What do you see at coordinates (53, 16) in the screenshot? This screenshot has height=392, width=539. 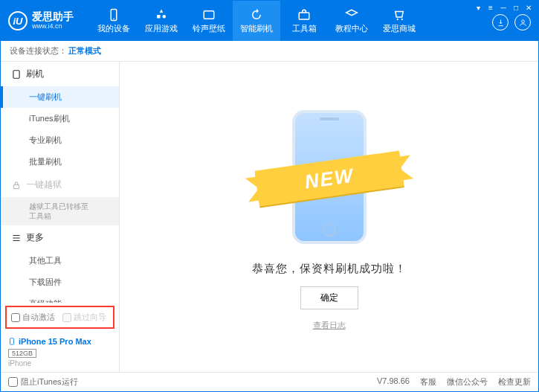 I see `brand-title: 爱思助手` at bounding box center [53, 16].